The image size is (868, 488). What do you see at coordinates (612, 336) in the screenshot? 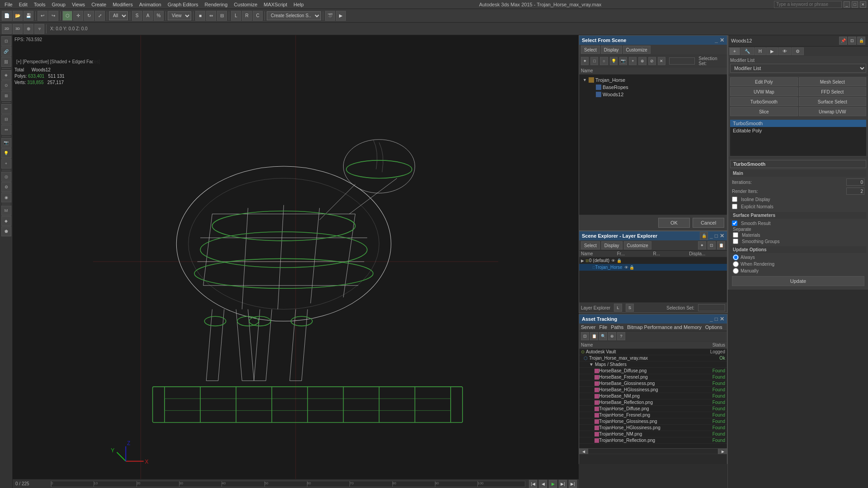
I see `at-btn4: ⊕` at bounding box center [612, 336].